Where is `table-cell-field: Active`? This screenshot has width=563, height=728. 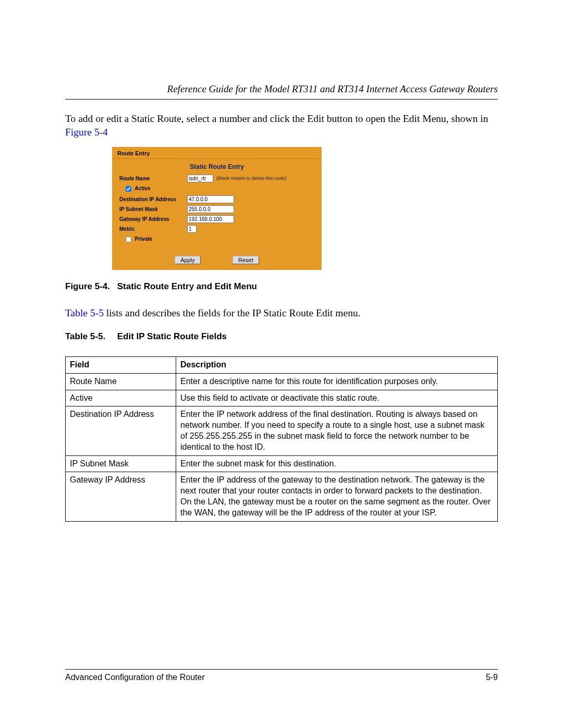
table-cell-field: Active is located at coordinates (121, 398).